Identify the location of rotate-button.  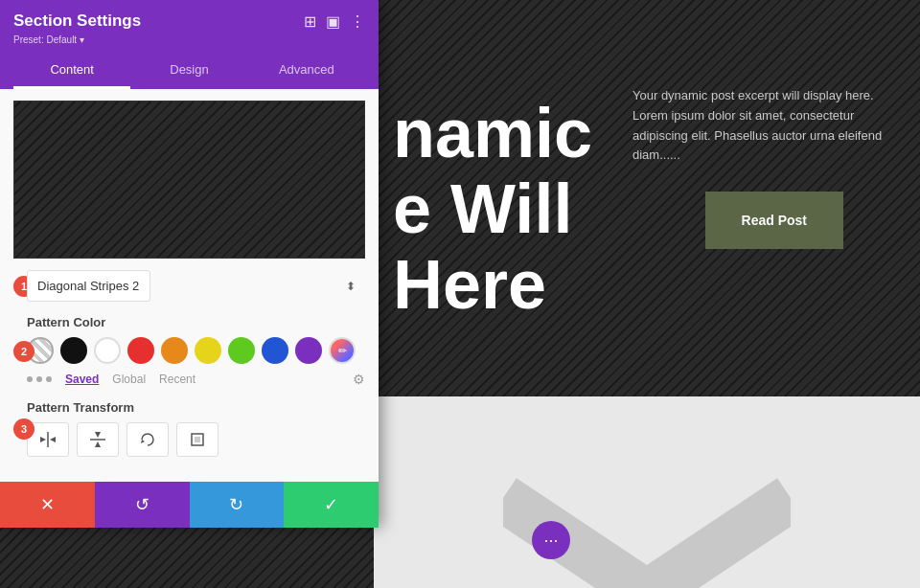
(148, 440).